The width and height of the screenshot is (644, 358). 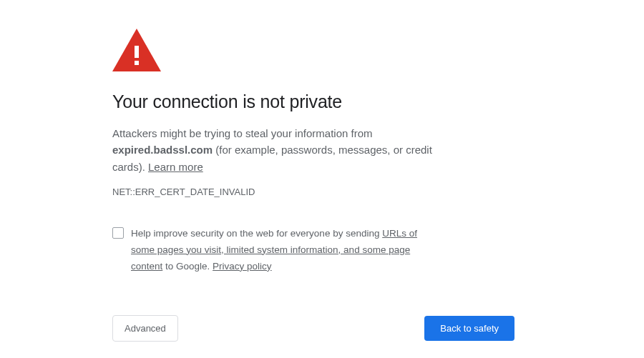 What do you see at coordinates (313, 329) in the screenshot?
I see `button-row: Advanced Back to safety` at bounding box center [313, 329].